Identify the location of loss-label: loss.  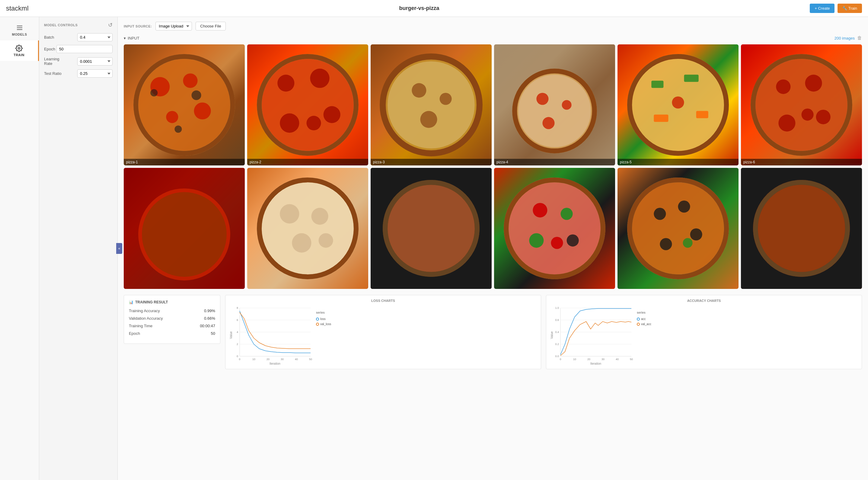
(323, 319).